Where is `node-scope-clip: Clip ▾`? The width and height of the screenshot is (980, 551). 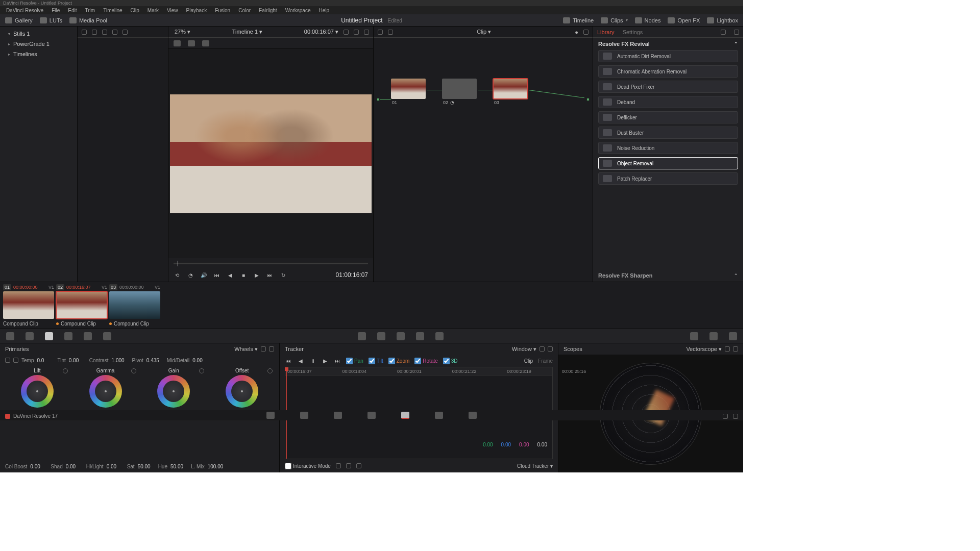
node-scope-clip: Clip ▾ is located at coordinates (484, 32).